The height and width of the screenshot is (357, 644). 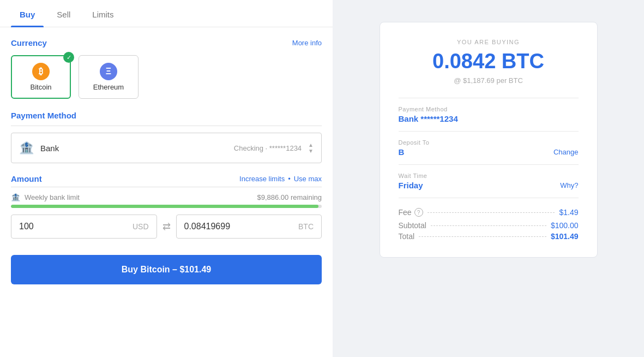 I want to click on pm-left: 🏦 Bank, so click(x=39, y=148).